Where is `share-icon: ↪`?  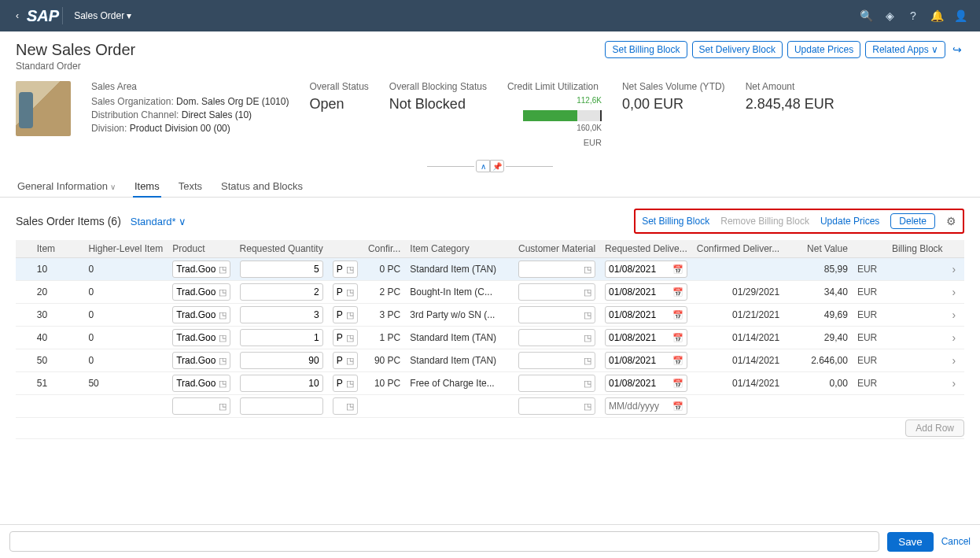 share-icon: ↪ is located at coordinates (957, 50).